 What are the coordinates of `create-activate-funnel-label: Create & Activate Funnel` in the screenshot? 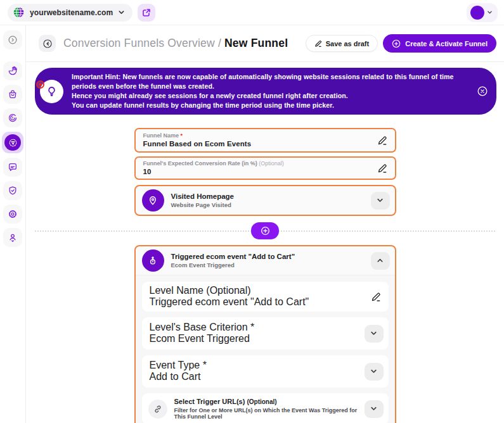 It's located at (446, 44).